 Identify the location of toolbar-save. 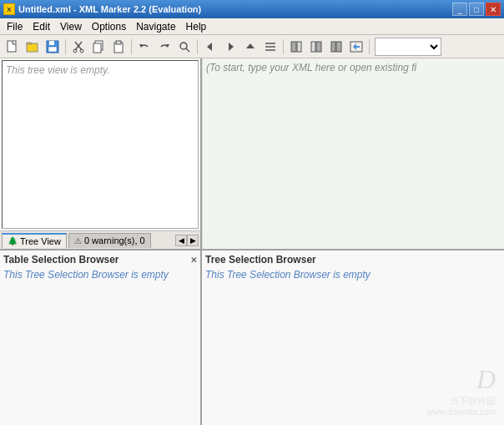
(53, 47).